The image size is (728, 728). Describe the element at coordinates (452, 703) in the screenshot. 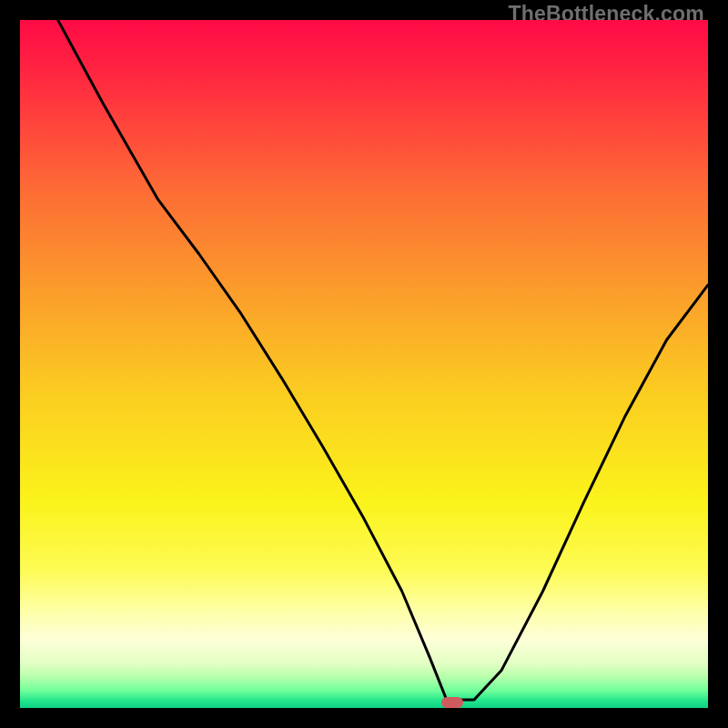

I see `optimal-point-marker` at that location.